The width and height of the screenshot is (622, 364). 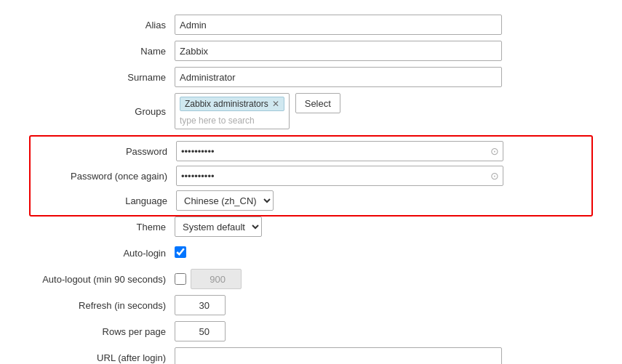 What do you see at coordinates (338, 227) in the screenshot?
I see `theme-field-container: System default Blue Dark` at bounding box center [338, 227].